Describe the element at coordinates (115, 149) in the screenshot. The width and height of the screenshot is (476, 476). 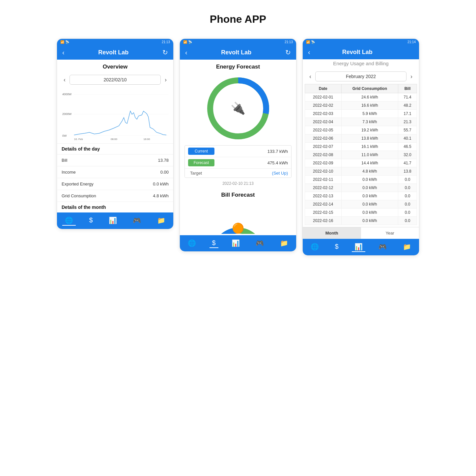
I see `section-day-header: Details of the day` at that location.